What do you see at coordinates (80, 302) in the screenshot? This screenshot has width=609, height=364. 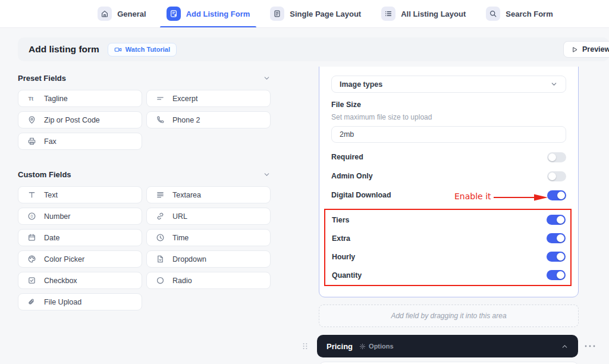 I see `field-button-file-upload: File Upload` at bounding box center [80, 302].